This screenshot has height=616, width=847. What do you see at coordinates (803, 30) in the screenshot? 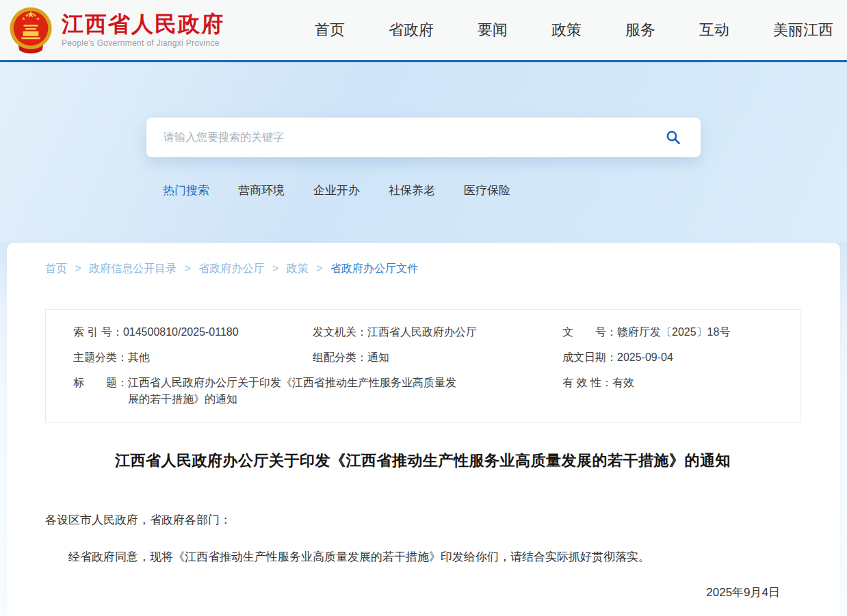
I see `nav-item-beautiful-jiangxi: 美丽江西` at bounding box center [803, 30].